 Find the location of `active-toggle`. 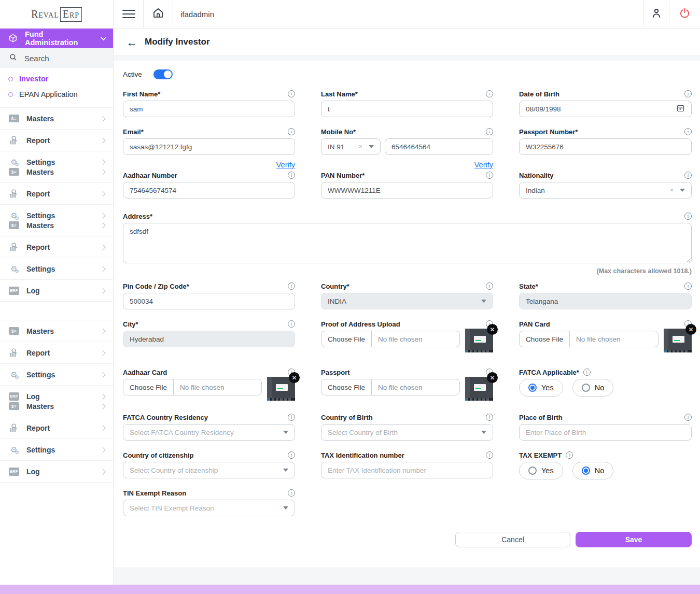

active-toggle is located at coordinates (163, 75).